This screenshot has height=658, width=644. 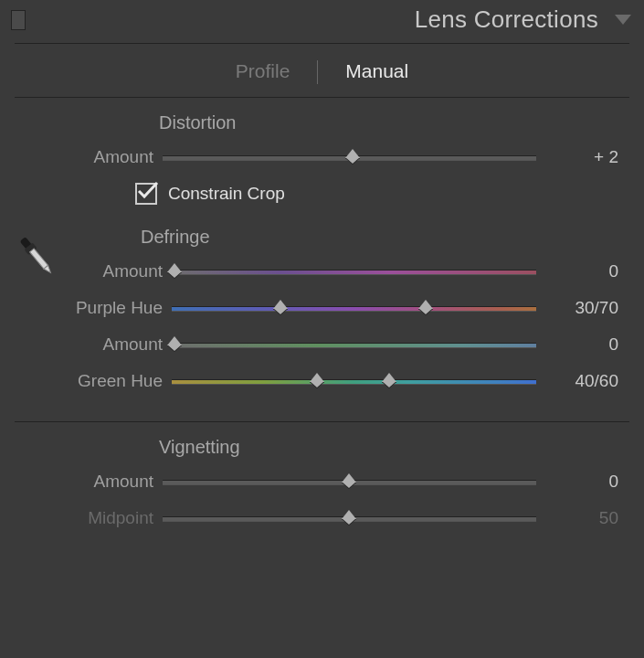 I want to click on tab-profile: Profile, so click(x=263, y=72).